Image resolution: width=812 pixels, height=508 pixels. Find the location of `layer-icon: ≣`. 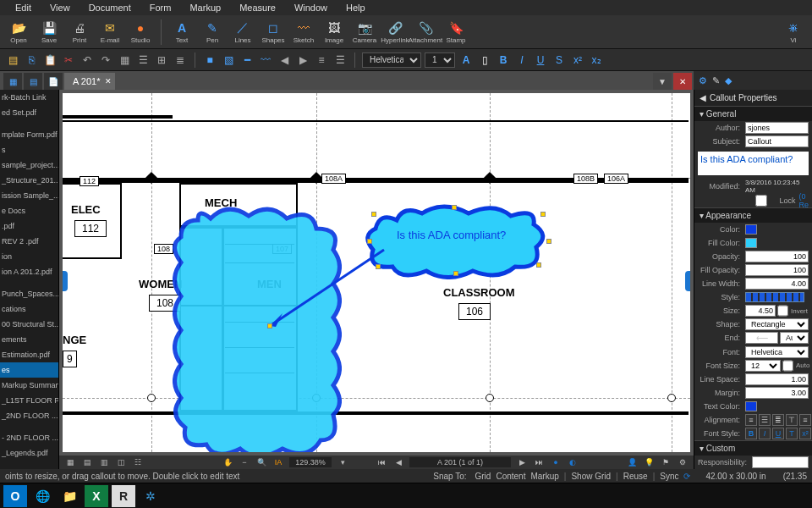

layer-icon: ≣ is located at coordinates (180, 60).